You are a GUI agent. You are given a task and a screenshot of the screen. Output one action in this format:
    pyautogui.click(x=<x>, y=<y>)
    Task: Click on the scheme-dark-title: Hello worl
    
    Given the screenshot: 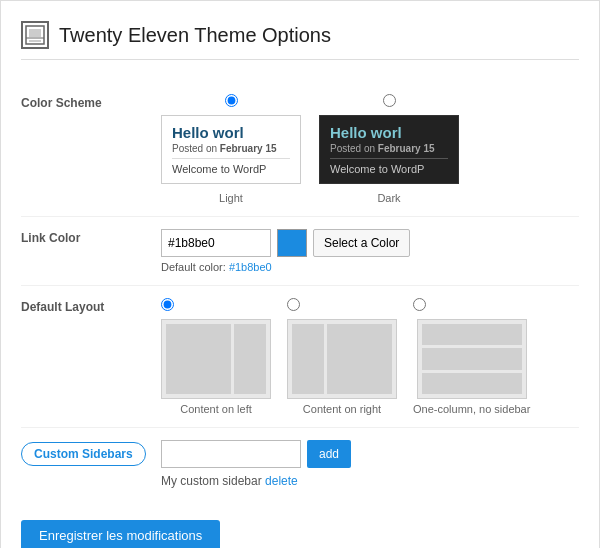 What is the action you would take?
    pyautogui.click(x=389, y=132)
    